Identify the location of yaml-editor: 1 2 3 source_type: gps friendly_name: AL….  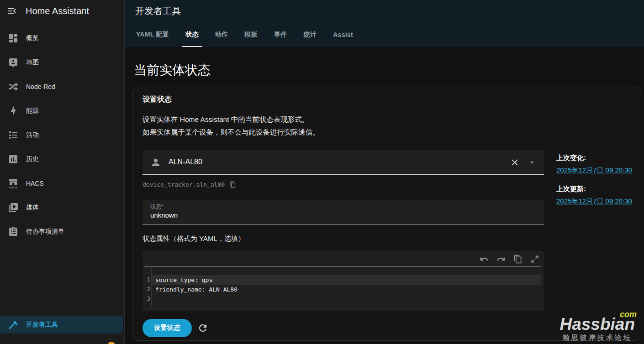
(343, 281).